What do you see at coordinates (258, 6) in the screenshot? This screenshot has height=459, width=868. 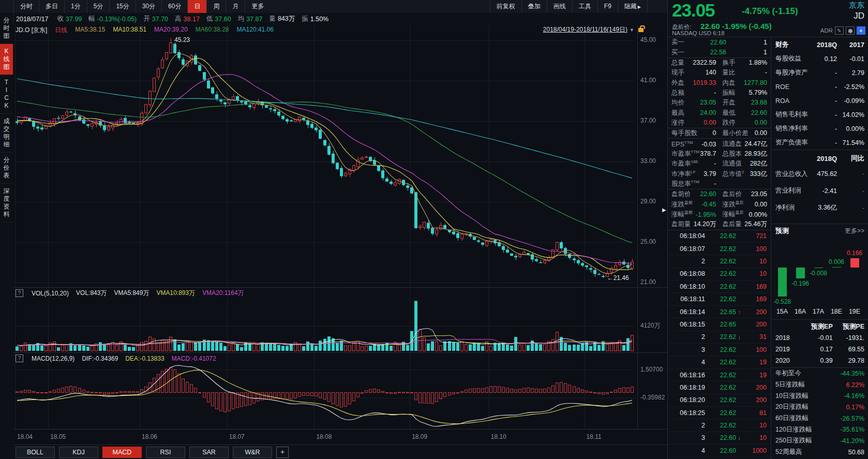 I see `period-tab-more: 更多` at bounding box center [258, 6].